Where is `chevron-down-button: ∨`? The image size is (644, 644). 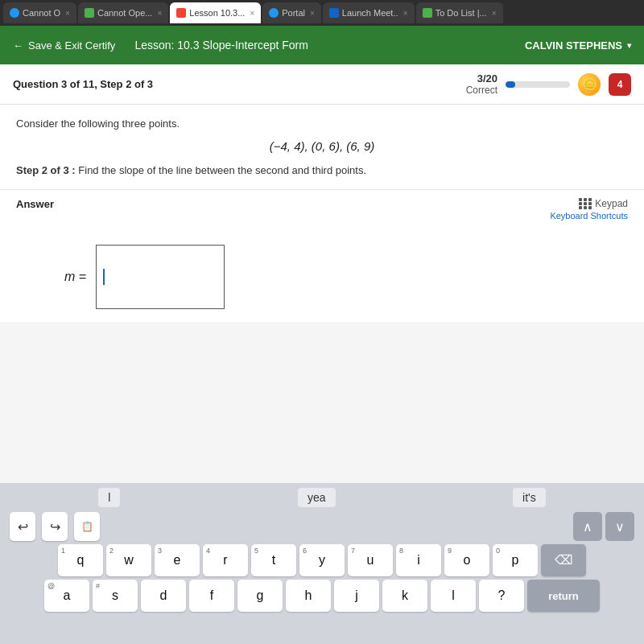 chevron-down-button: ∨ is located at coordinates (620, 526).